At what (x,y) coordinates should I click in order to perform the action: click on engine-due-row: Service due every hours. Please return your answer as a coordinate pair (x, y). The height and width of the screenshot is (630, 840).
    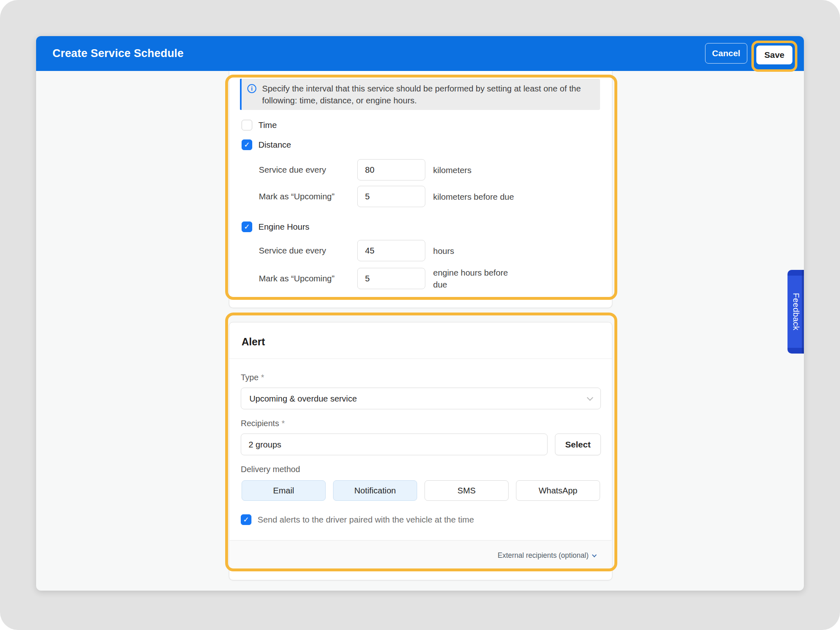
    Looking at the image, I should click on (356, 251).